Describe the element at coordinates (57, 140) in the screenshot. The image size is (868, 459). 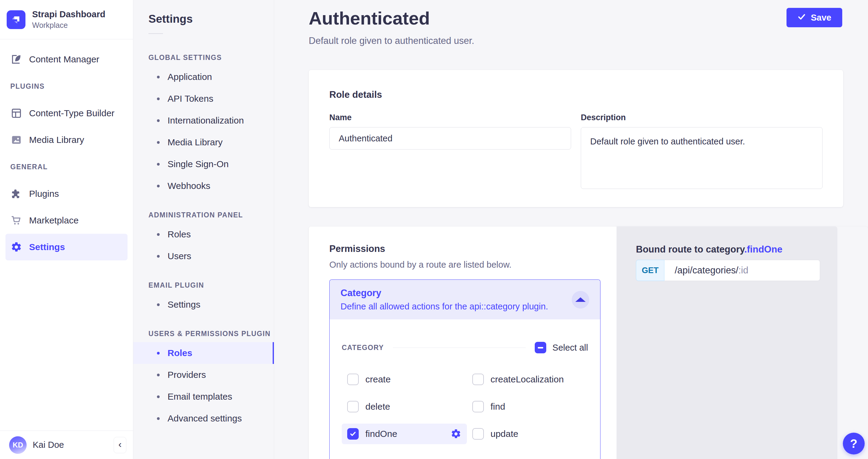
I see `sidebar-item-label: Media Library` at that location.